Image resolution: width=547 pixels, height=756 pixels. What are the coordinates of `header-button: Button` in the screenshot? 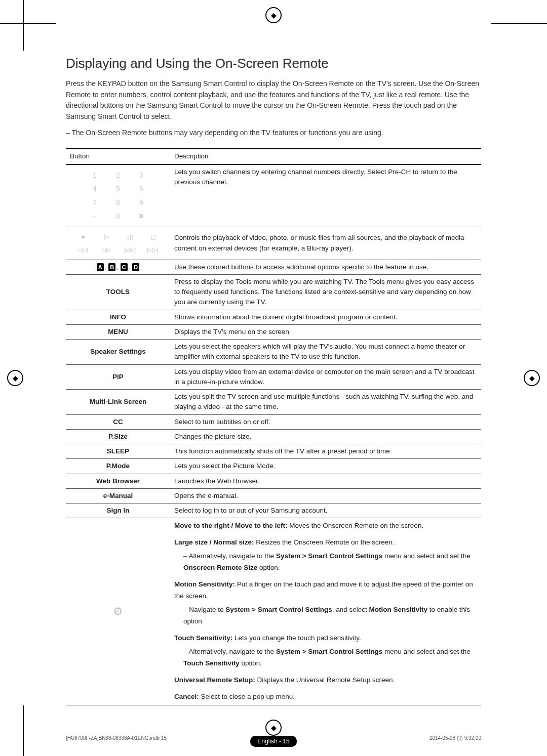 It's located at (118, 156).